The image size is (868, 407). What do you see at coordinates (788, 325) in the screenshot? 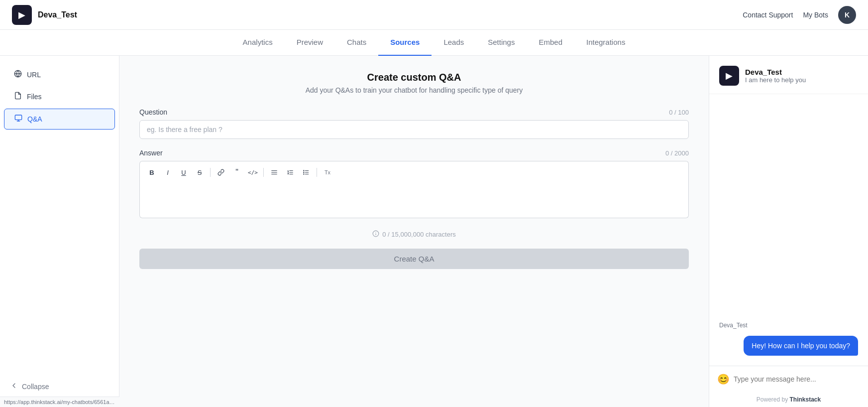
I see `chat-sender-label: Deva_Test` at bounding box center [788, 325].